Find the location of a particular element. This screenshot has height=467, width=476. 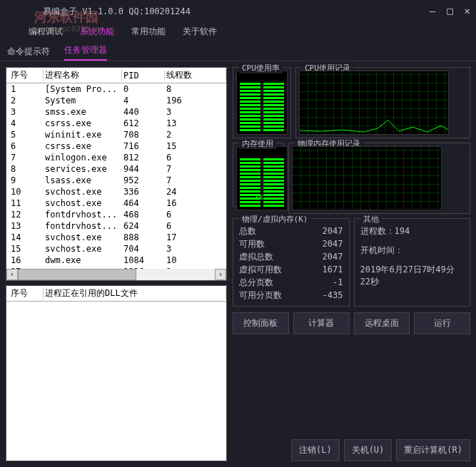

column-header: 进程名称 is located at coordinates (83, 76).